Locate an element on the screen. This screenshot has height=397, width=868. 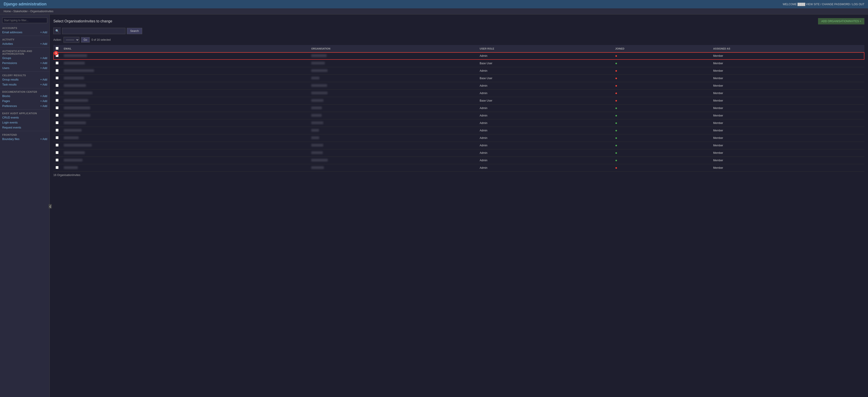
sidebar-link-request-events: Request events is located at coordinates (11, 127).